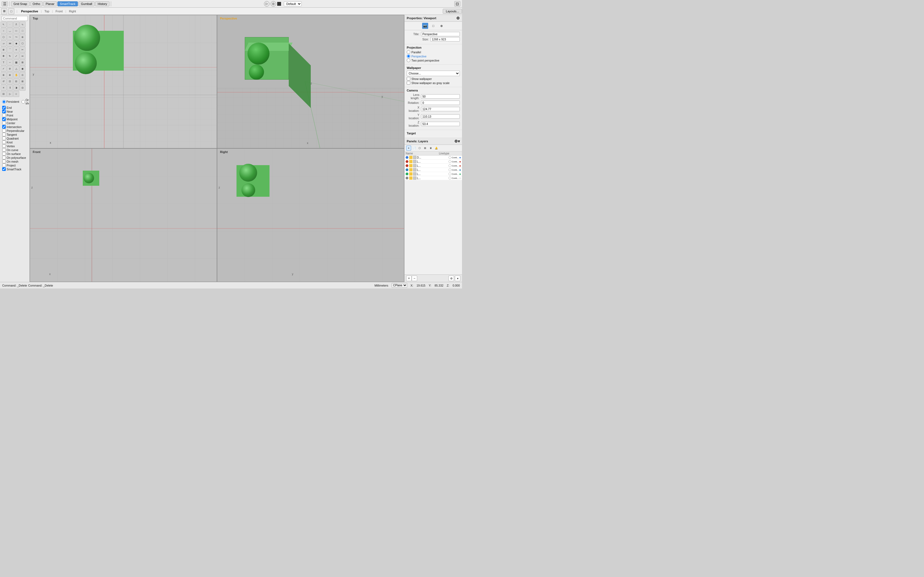  Describe the element at coordinates (3, 50) in the screenshot. I see `boolean-tool: ⊕` at that location.